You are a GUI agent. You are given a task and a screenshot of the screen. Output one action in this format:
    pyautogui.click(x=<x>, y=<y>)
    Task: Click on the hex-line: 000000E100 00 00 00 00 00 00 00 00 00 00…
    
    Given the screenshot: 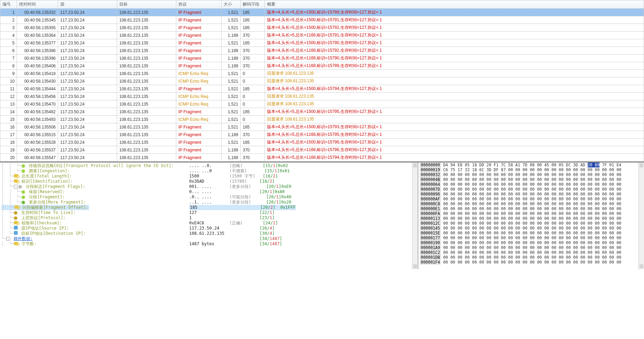 What is the action you would take?
    pyautogui.click(x=531, y=209)
    